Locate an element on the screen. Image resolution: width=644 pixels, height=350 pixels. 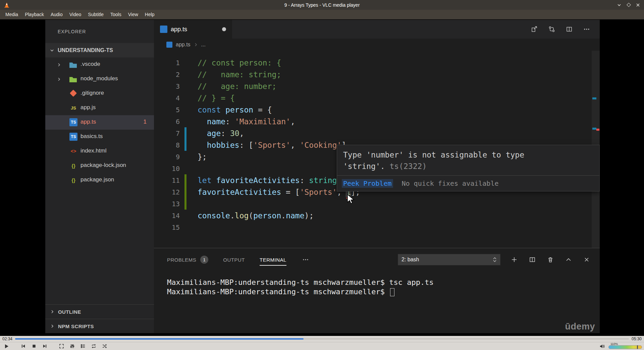
peek-problem-link: Peek Problem is located at coordinates (368, 183).